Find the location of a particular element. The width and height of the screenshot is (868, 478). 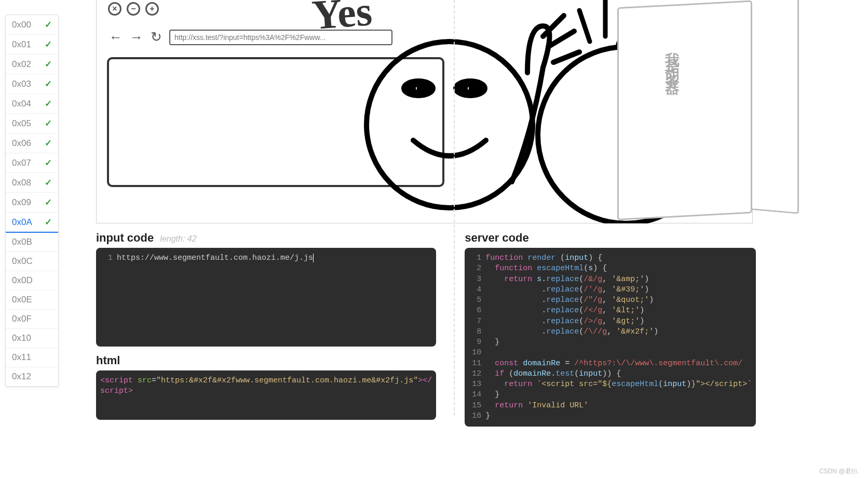

html-output-box: <script src="https:&#x2f&#x2fwww.segment… is located at coordinates (266, 395).